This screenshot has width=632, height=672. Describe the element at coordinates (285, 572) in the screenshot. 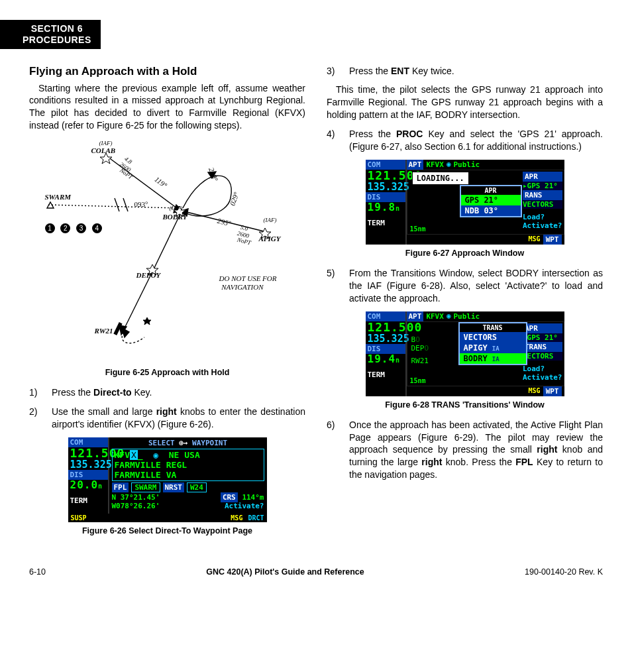

I see `doc-title: GNC 420(A) Pilot's Guide and Reference` at that location.